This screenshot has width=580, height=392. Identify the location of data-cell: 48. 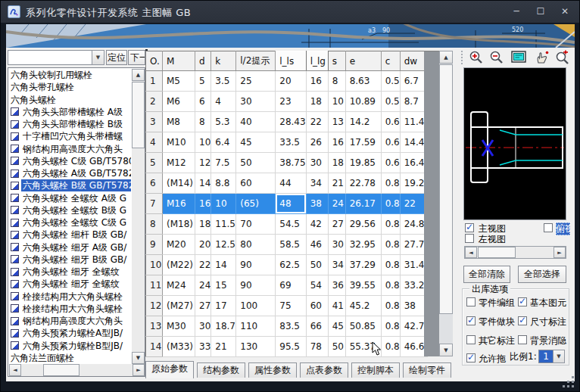
(291, 204).